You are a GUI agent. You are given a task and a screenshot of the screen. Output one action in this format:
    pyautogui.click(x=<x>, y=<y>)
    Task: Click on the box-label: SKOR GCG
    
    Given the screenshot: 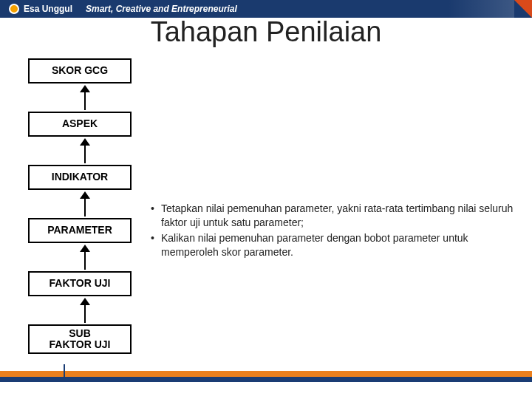 What is the action you would take?
    pyautogui.click(x=80, y=71)
    